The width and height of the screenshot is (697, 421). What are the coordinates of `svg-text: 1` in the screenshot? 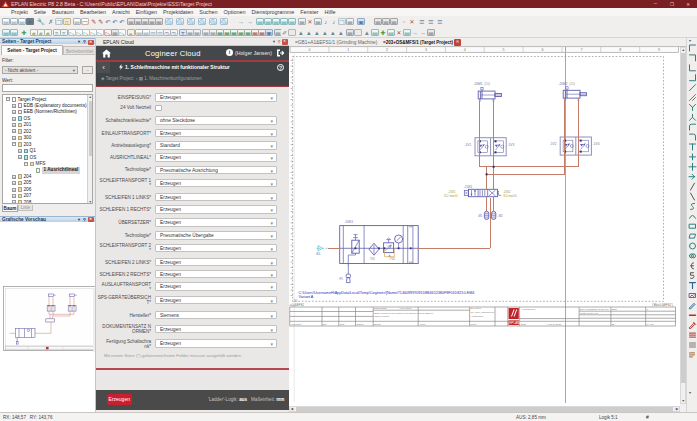 It's located at (348, 50).